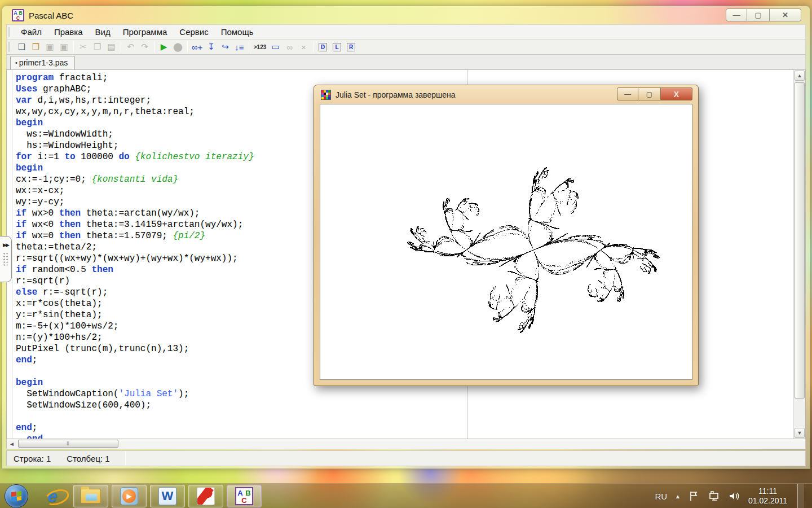 The height and width of the screenshot is (508, 812). Describe the element at coordinates (677, 94) in the screenshot. I see `julia-close-button: X` at that location.